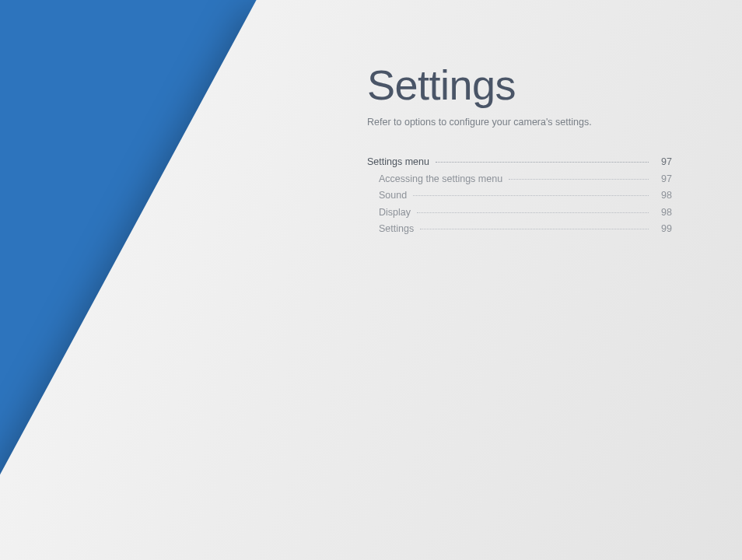 The image size is (742, 560). Describe the element at coordinates (520, 179) in the screenshot. I see `toc-item-row: Accessing the settings menu 97` at that location.